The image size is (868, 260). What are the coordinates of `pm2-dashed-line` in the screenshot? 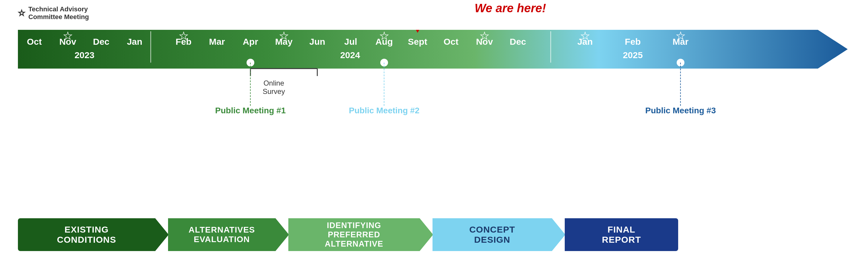 It's located at (384, 84).